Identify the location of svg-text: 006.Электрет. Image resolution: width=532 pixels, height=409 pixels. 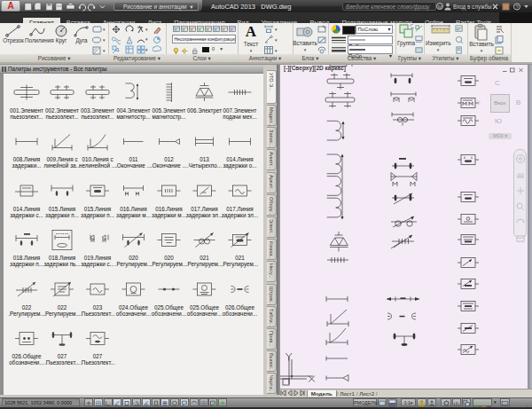
(204, 111).